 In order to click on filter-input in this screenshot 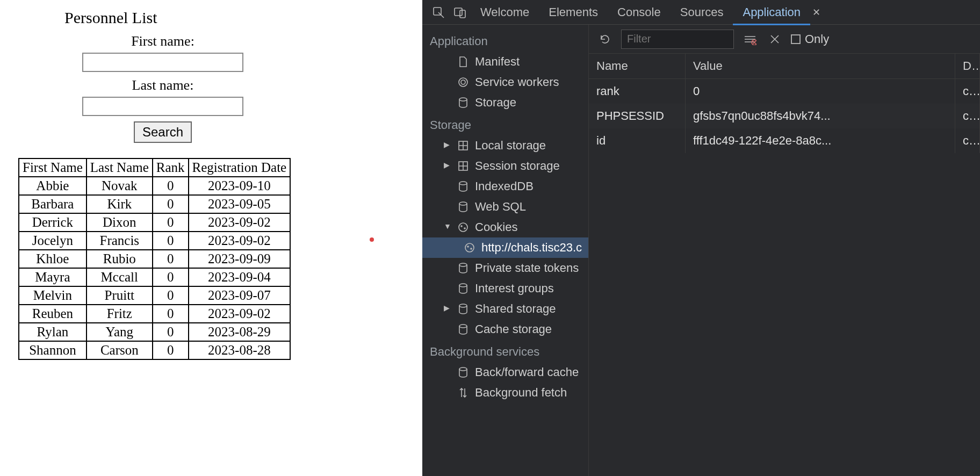, I will do `click(678, 39)`.